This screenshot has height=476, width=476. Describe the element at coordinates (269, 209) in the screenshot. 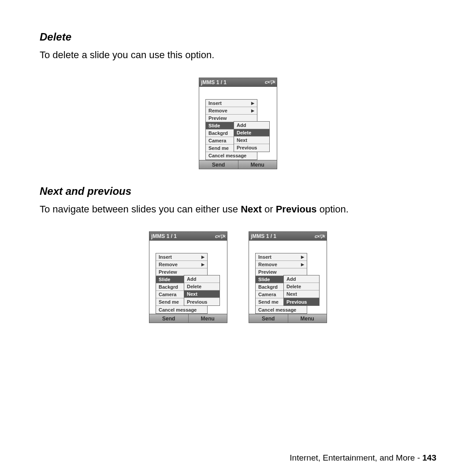

I see `text: or` at that location.